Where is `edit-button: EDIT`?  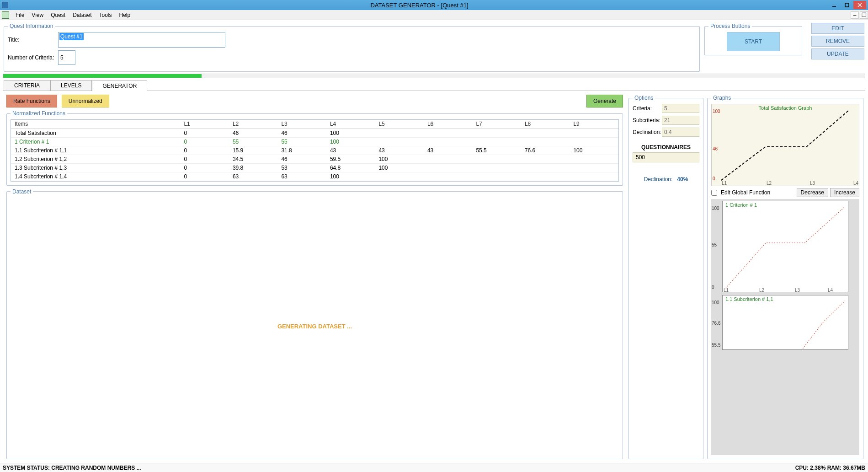 edit-button: EDIT is located at coordinates (838, 28).